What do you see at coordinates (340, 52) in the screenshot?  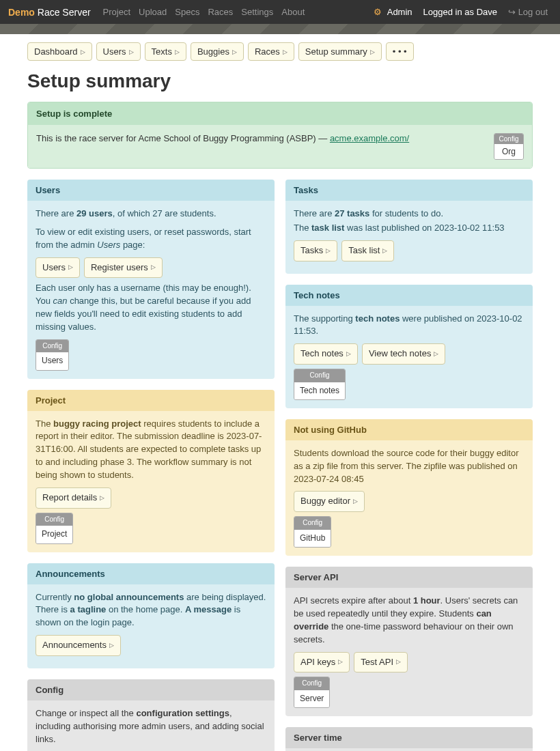 I see `pill-setup-summary: Setup summary▷` at bounding box center [340, 52].